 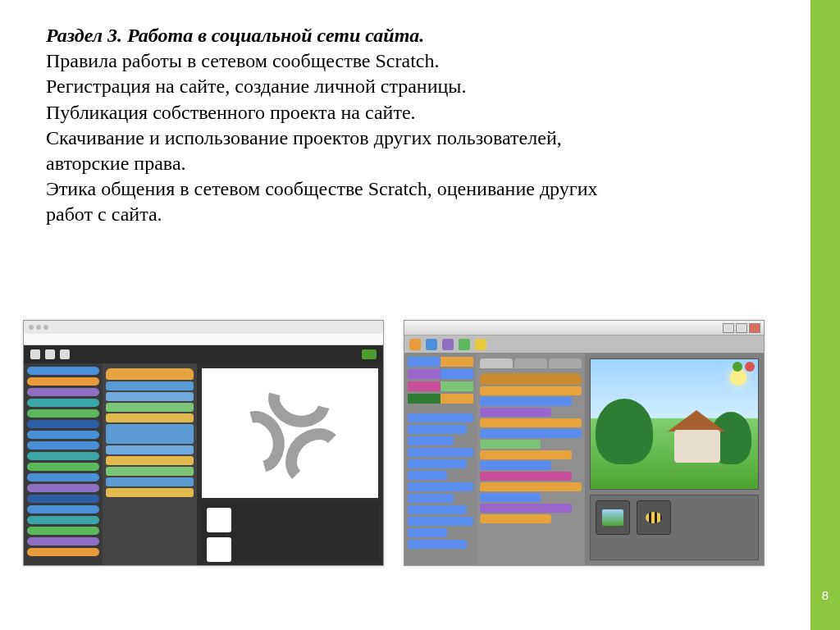 I want to click on section-heading: Раздел 3. Работа в социальной сети сайта…, so click(x=325, y=36).